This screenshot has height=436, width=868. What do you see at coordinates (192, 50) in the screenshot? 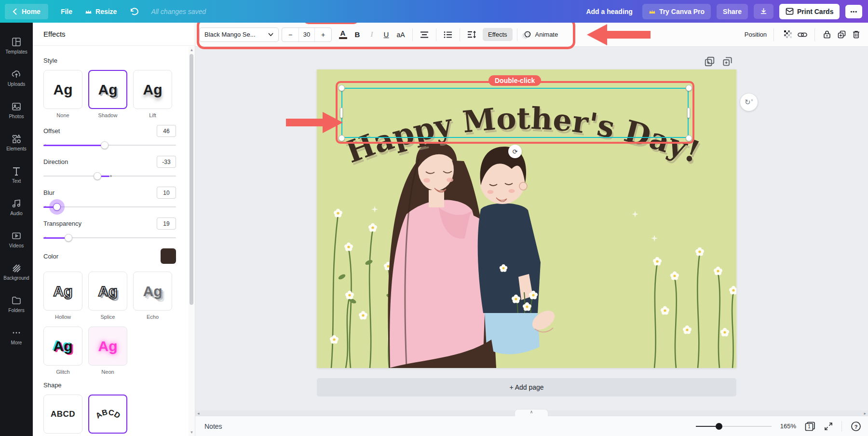
I see `scroll-up-icon: ▲` at bounding box center [192, 50].